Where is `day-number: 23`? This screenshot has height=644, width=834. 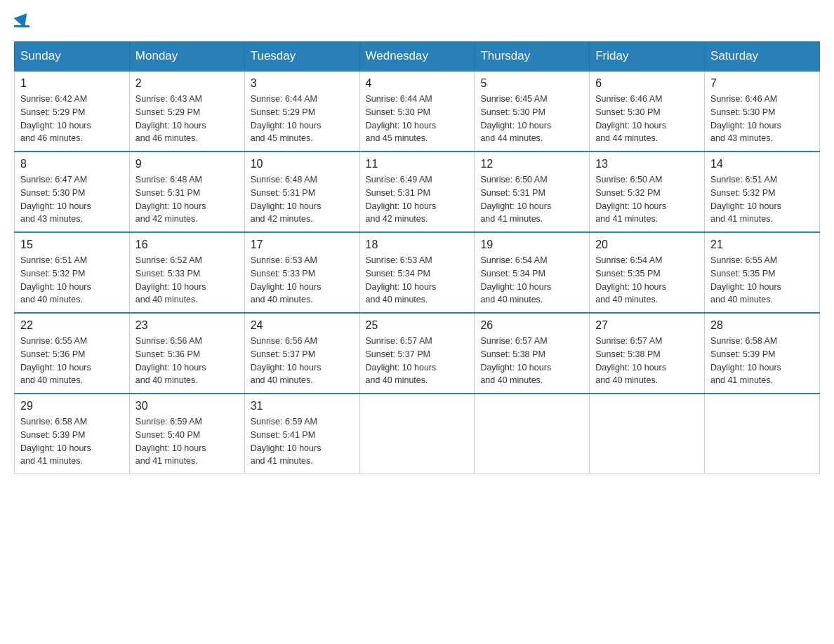 day-number: 23 is located at coordinates (187, 326).